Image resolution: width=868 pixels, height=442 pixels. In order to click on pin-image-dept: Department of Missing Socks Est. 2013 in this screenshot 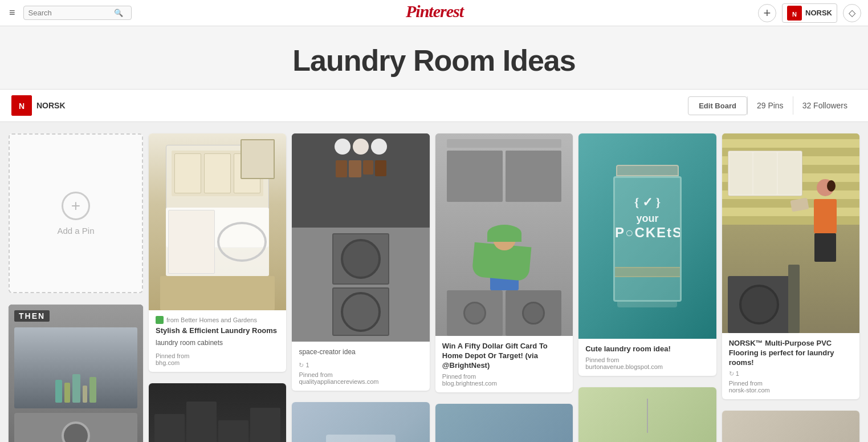, I will do `click(791, 427)`.